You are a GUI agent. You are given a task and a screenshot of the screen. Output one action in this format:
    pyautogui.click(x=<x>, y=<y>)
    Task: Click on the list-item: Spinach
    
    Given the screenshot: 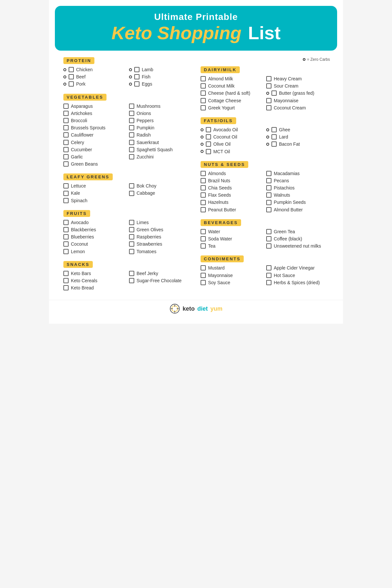 What is the action you would take?
    pyautogui.click(x=95, y=201)
    